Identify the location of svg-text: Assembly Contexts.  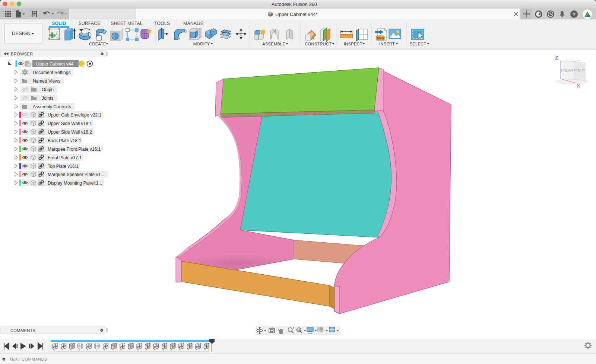
(52, 107).